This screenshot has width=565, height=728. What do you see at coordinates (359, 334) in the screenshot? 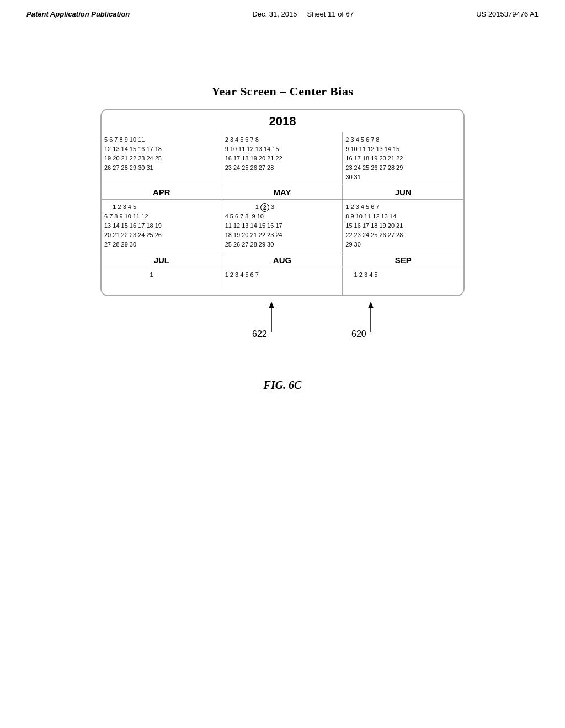
I see `label-620: 620` at bounding box center [359, 334].